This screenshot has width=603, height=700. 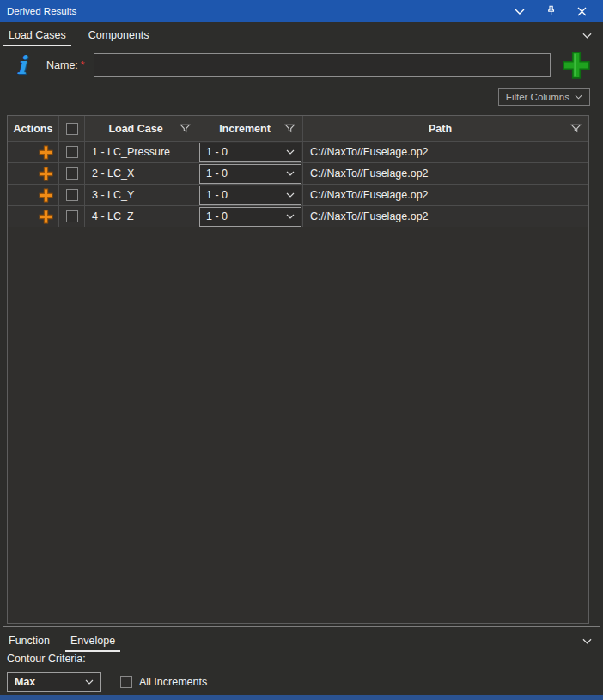 I want to click on titlebar: Derived Results, so click(x=302, y=11).